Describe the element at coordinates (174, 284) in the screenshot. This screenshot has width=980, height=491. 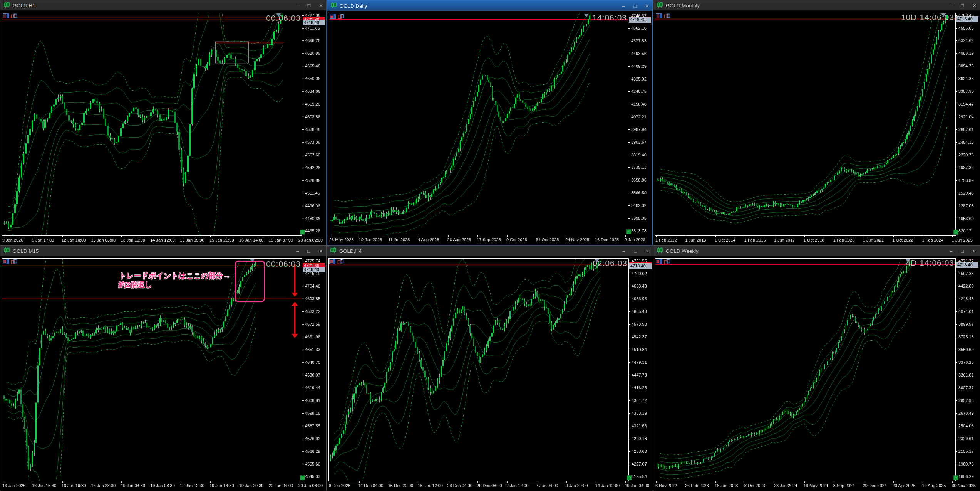
I see `trade-point-note-line: 約2倍返し` at that location.